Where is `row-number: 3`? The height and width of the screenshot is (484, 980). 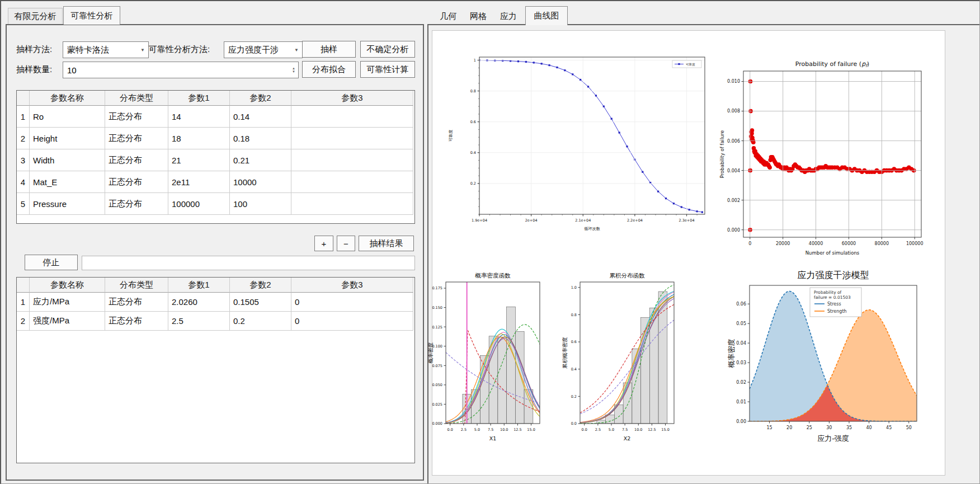
row-number: 3 is located at coordinates (23, 160).